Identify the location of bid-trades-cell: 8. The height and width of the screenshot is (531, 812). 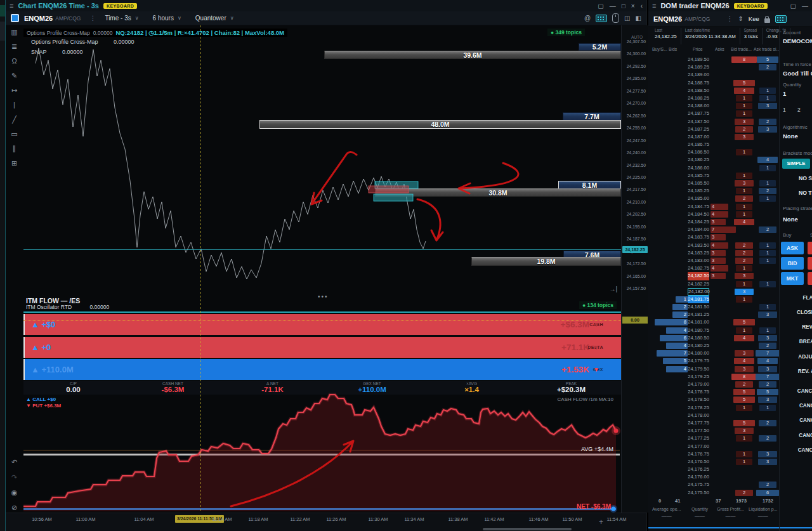
(744, 377).